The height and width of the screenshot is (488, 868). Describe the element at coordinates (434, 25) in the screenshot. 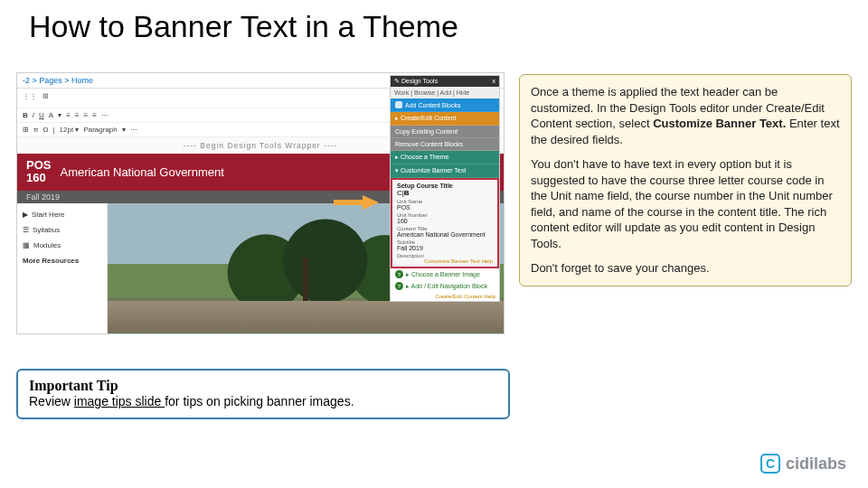

I see `page-title: How to Banner Text in a Theme` at that location.